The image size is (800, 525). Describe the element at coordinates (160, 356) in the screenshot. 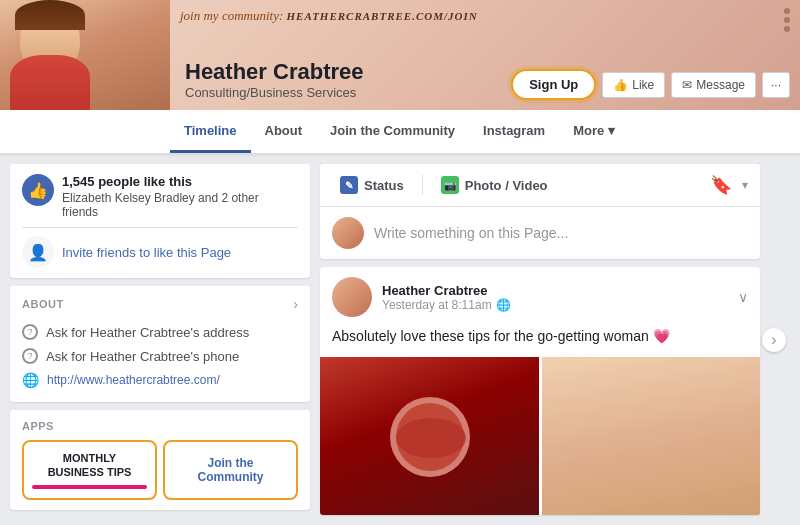

I see `about-phone: ? Ask for Heather Crabtree's phone` at that location.